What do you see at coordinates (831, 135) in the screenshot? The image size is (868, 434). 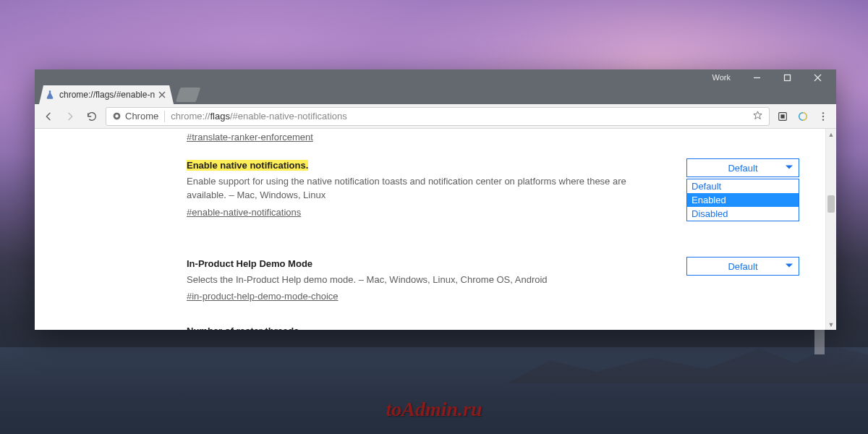 I see `scroll-up-arrow: ▲` at bounding box center [831, 135].